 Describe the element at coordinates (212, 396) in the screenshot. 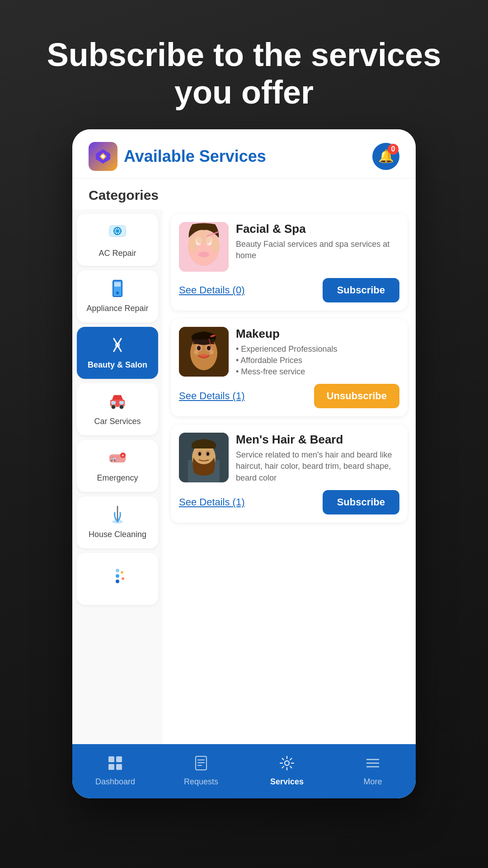

I see `makeup-see-details: See Details (1)` at that location.